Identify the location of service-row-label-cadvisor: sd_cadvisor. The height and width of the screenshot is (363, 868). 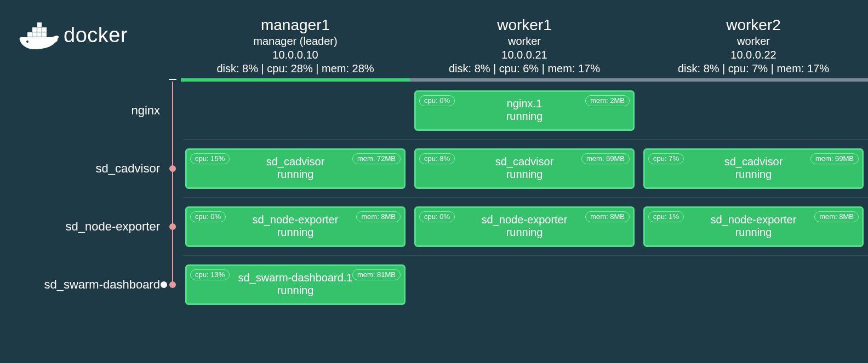
(82, 169).